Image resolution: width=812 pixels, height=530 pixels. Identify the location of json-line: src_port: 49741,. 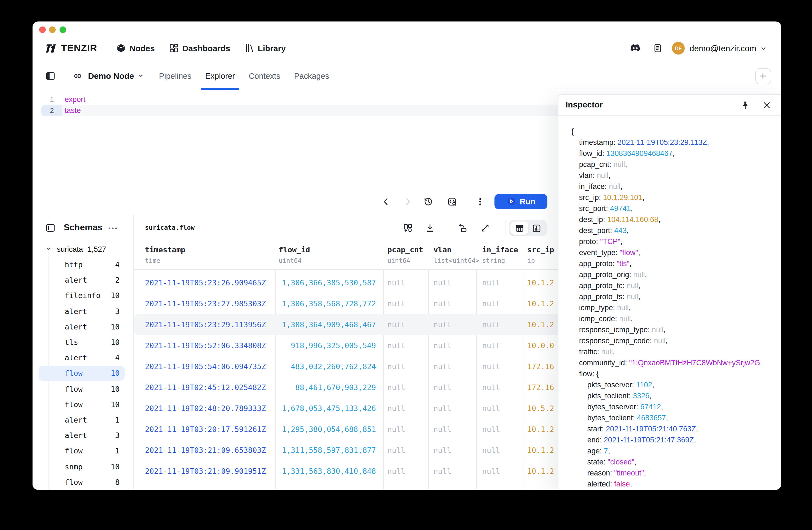
(670, 208).